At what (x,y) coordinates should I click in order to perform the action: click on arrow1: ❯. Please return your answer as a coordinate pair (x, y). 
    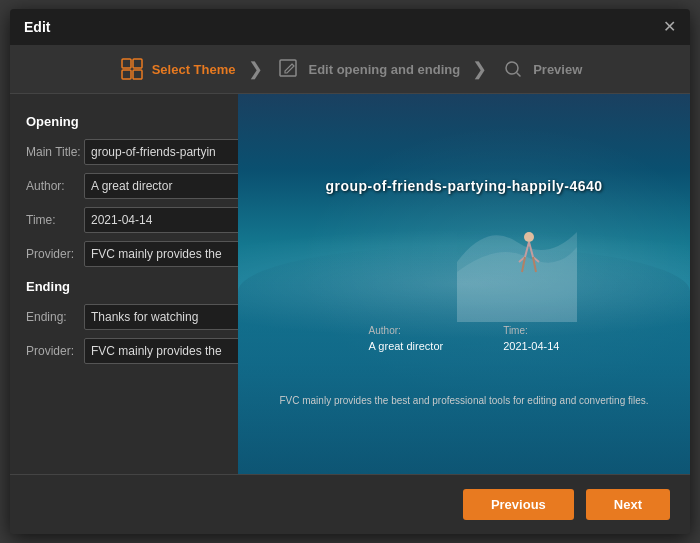
    Looking at the image, I should click on (256, 69).